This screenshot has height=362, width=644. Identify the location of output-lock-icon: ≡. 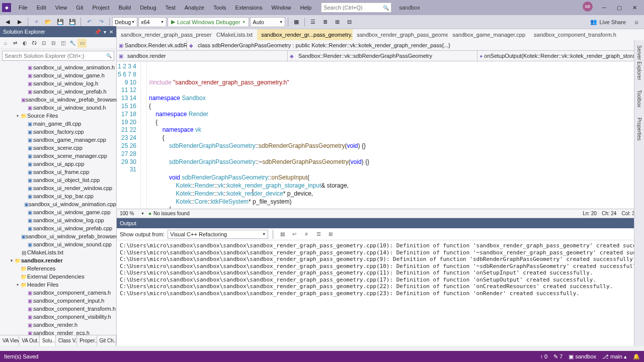
(306, 234).